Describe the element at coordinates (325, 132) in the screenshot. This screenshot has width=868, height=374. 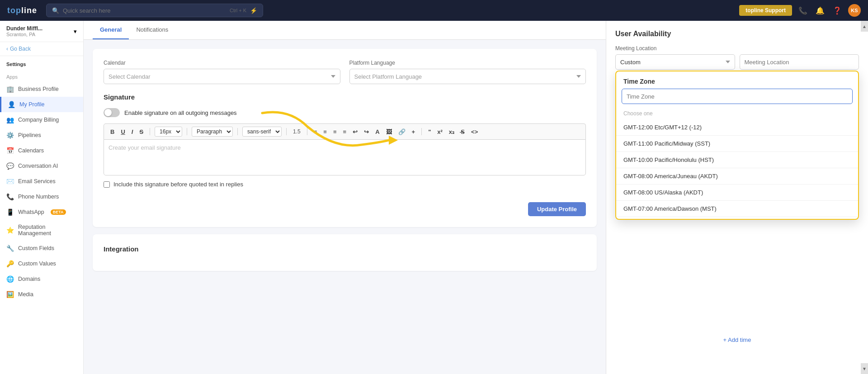
I see `align-center-button: ≡` at that location.